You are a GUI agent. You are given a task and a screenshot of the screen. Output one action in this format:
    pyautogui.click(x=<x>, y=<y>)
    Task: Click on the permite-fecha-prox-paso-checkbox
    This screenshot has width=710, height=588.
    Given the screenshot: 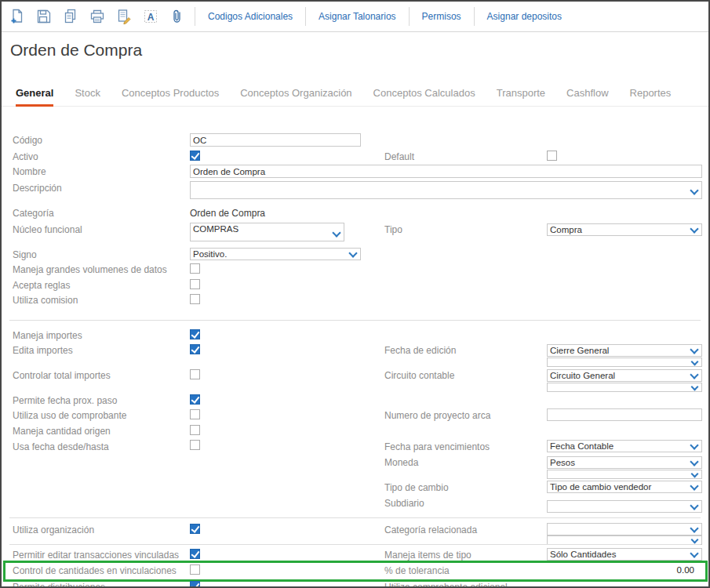 What is the action you would take?
    pyautogui.click(x=195, y=400)
    